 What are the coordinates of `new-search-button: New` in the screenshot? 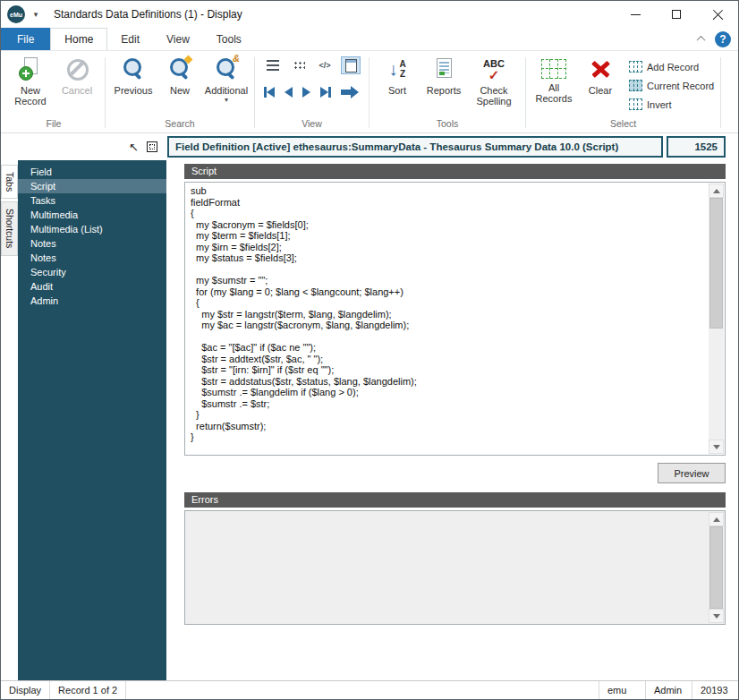 It's located at (180, 85).